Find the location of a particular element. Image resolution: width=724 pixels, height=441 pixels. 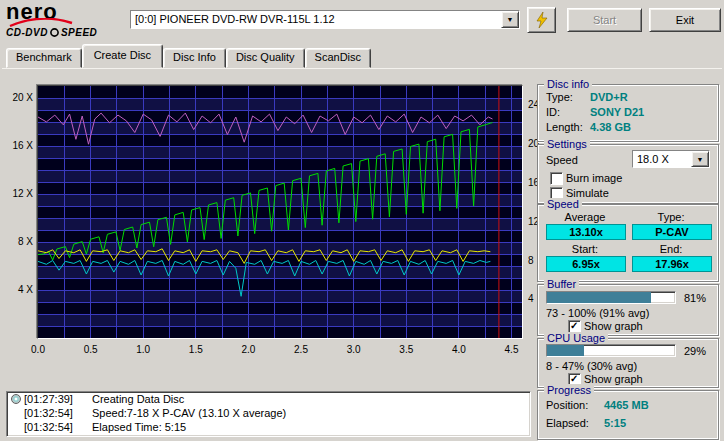

average-label: Average is located at coordinates (585, 217).